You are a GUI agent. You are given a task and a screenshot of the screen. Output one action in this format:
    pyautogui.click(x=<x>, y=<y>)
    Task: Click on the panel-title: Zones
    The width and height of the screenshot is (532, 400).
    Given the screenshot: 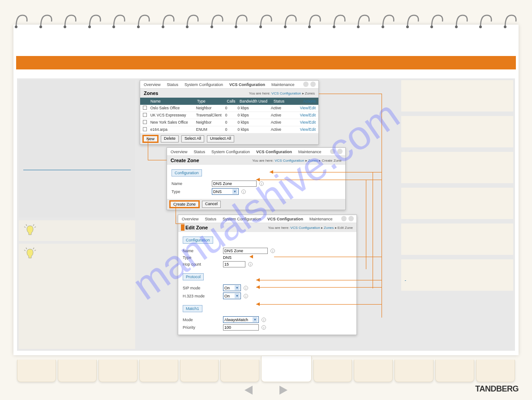 What is the action you would take?
    pyautogui.click(x=151, y=93)
    